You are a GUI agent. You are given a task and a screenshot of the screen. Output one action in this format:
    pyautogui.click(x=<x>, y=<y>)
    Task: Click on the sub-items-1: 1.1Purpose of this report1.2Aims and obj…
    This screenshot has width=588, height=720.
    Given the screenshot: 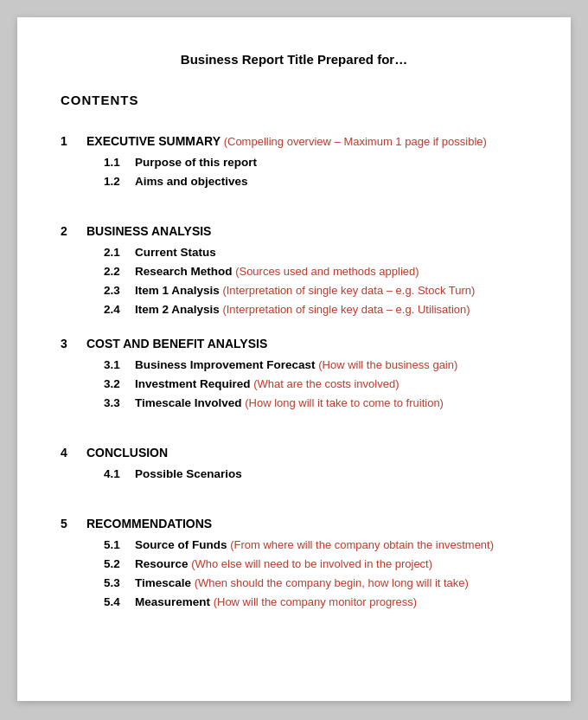 What is the action you would take?
    pyautogui.click(x=294, y=171)
    